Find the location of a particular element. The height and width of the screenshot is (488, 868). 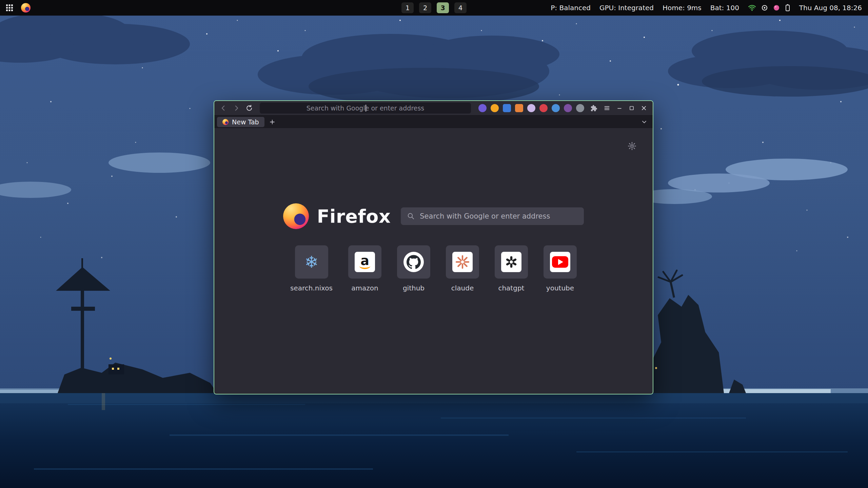

shortcut-claude: claude is located at coordinates (462, 269).